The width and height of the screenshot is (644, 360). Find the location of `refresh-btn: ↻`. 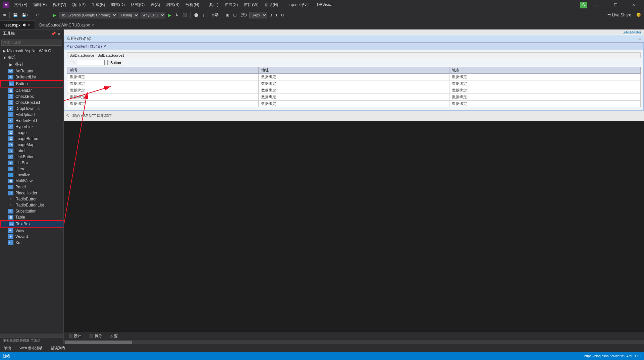

refresh-btn: ↻ is located at coordinates (177, 15).